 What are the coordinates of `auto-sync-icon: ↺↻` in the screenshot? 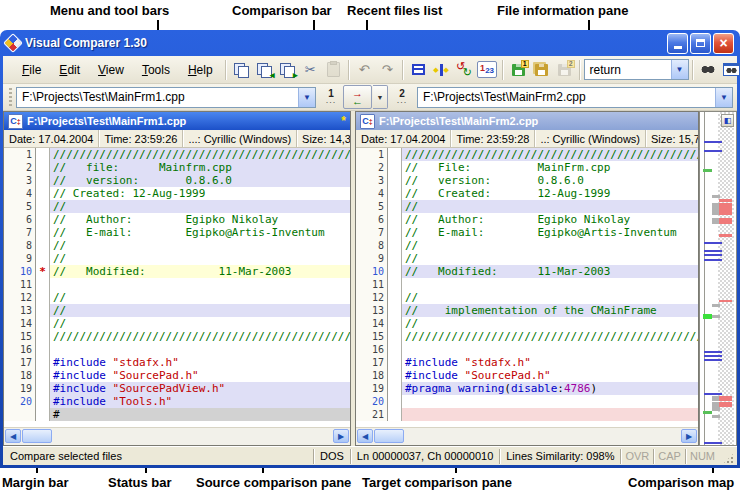 It's located at (464, 70).